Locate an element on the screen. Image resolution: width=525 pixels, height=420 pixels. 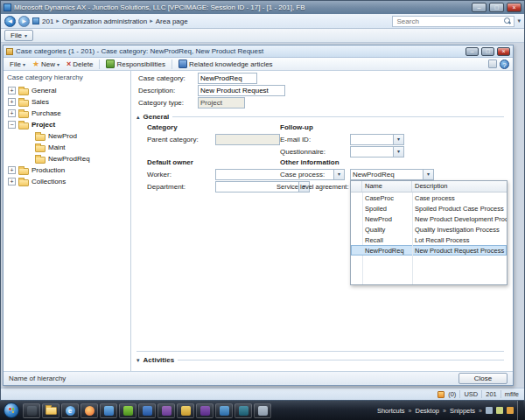
name-column-header: Name is located at coordinates (387, 186).